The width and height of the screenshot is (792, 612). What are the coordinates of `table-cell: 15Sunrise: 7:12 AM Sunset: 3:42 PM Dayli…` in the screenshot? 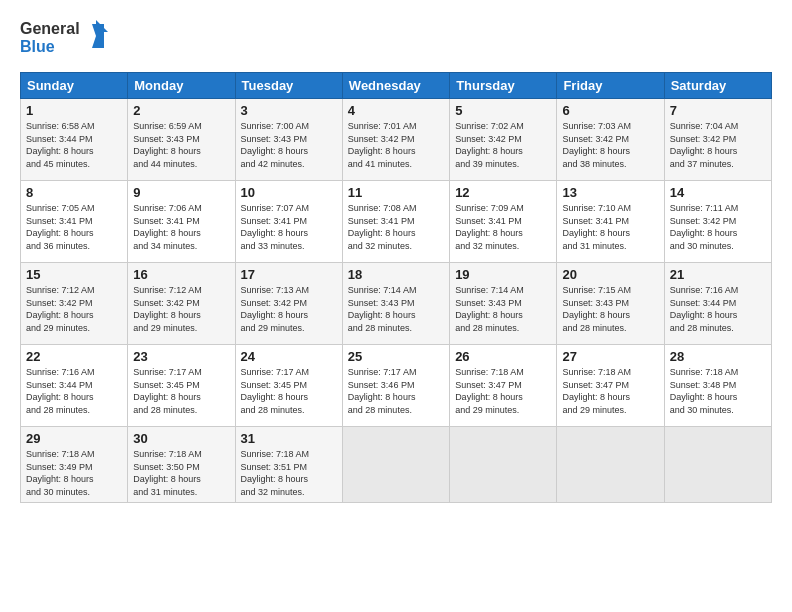 It's located at (74, 304).